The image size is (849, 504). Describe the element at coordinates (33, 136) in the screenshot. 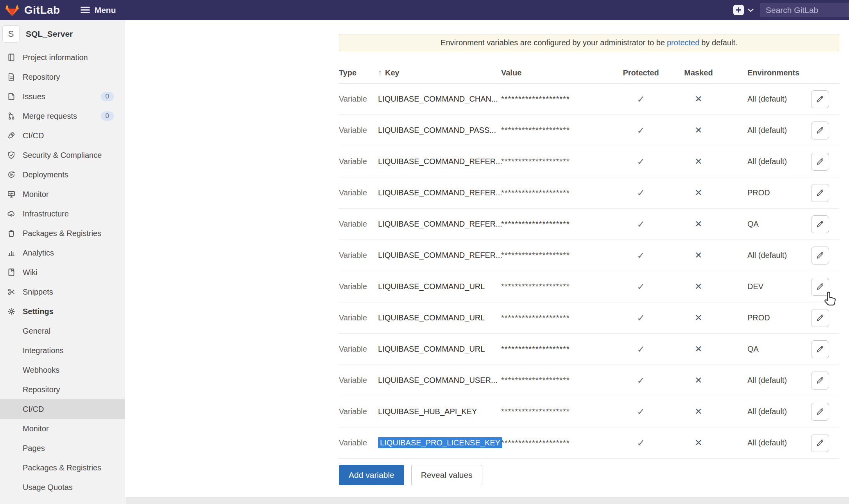

I see `sidebar-item-label: CI/CD` at that location.